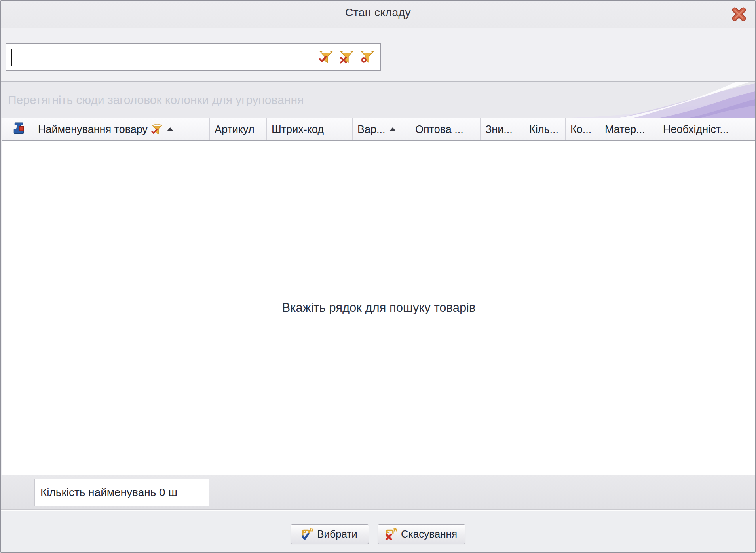 Image resolution: width=756 pixels, height=553 pixels. What do you see at coordinates (326, 57) in the screenshot?
I see `funnel-check-icon` at bounding box center [326, 57].